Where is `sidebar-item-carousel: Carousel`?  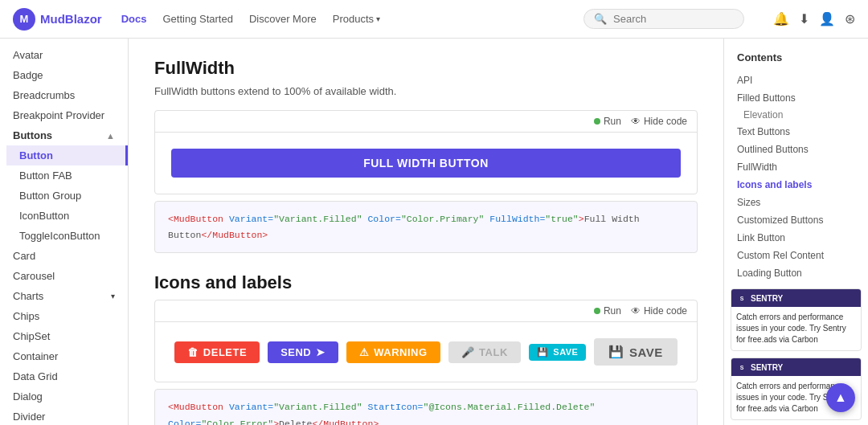
sidebar-item-carousel: Carousel is located at coordinates (64, 276).